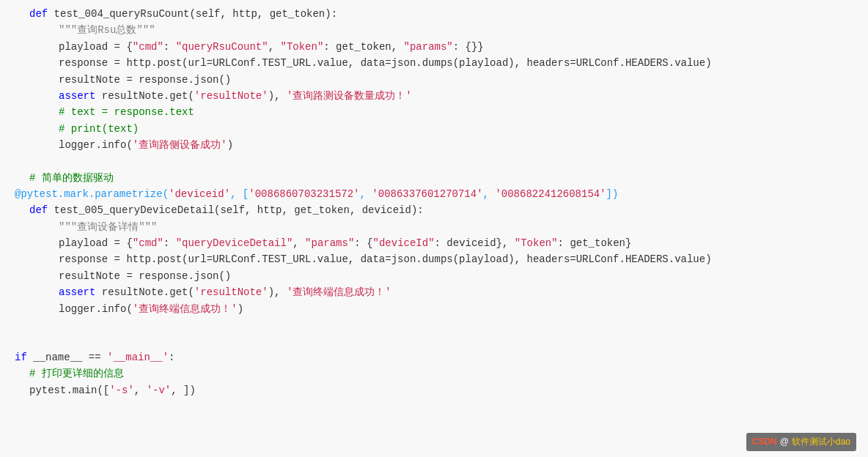 This screenshot has width=868, height=457. Describe the element at coordinates (434, 47) in the screenshot. I see `code-line: playload = {"cmd": "queryRsuCount", "Tok…` at that location.